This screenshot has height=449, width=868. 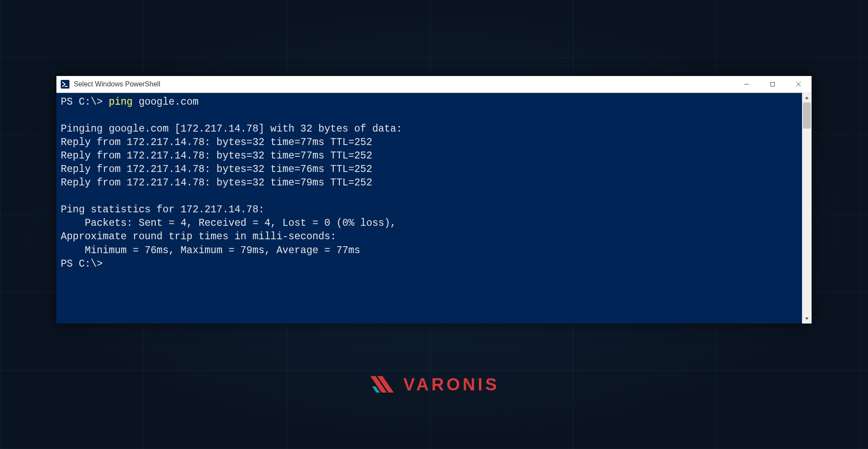 What do you see at coordinates (799, 84) in the screenshot?
I see `close-button` at bounding box center [799, 84].